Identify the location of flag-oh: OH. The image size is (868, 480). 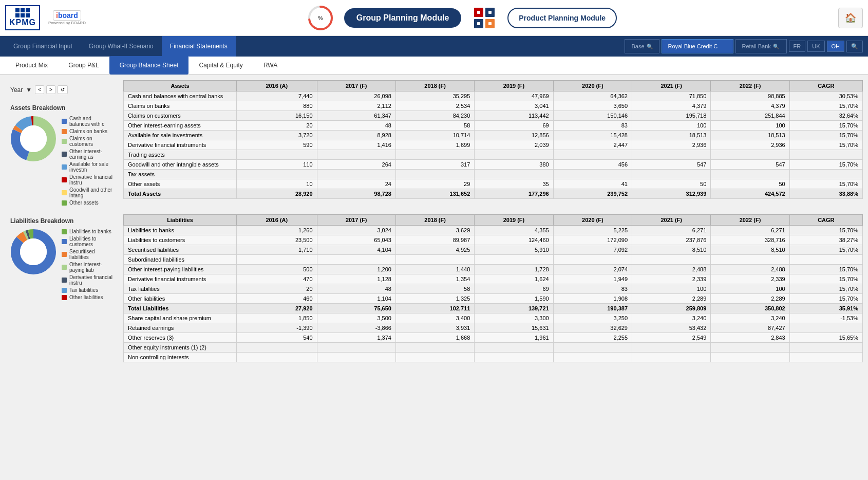
(836, 46).